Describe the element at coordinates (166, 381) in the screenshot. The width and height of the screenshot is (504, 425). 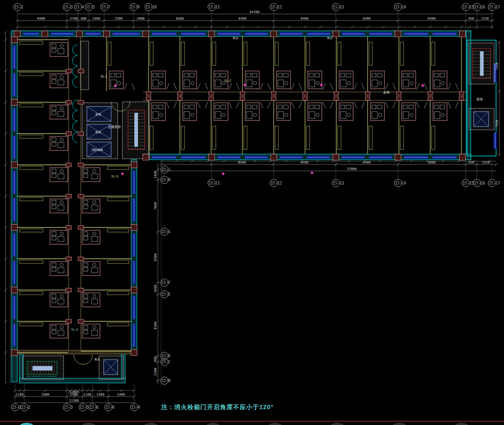
I see `svg-text: 15-B` at that location.